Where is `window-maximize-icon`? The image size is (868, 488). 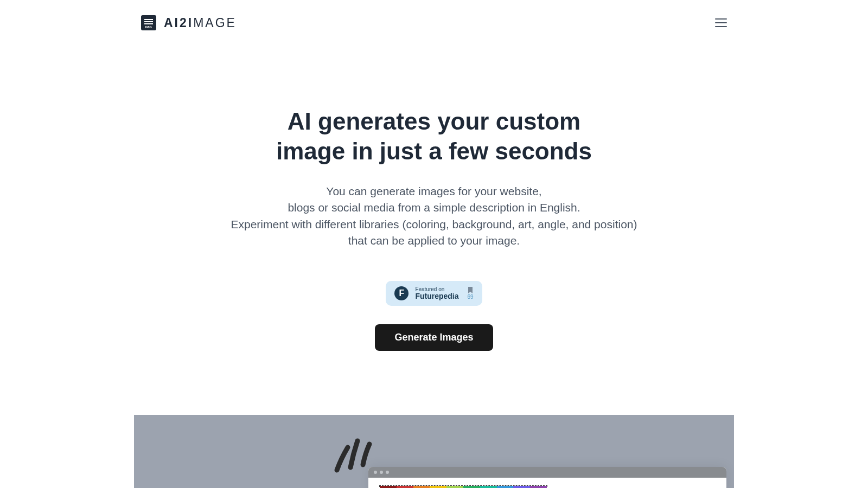
window-maximize-icon is located at coordinates (387, 472).